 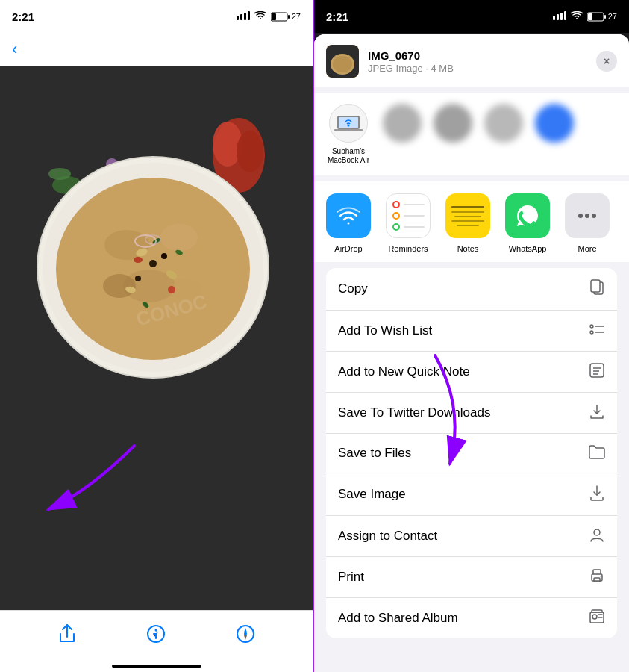 I want to click on person-macbook: Subham's MacBook Air, so click(x=348, y=134).